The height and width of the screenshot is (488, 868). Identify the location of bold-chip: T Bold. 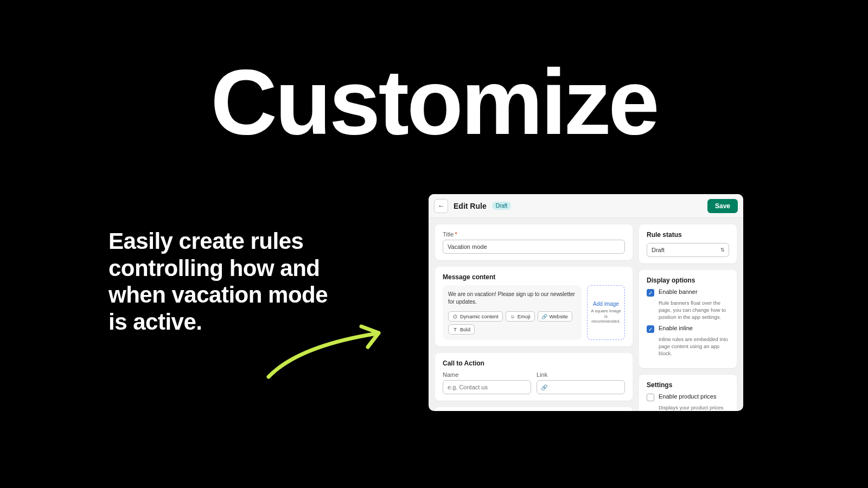
(461, 330).